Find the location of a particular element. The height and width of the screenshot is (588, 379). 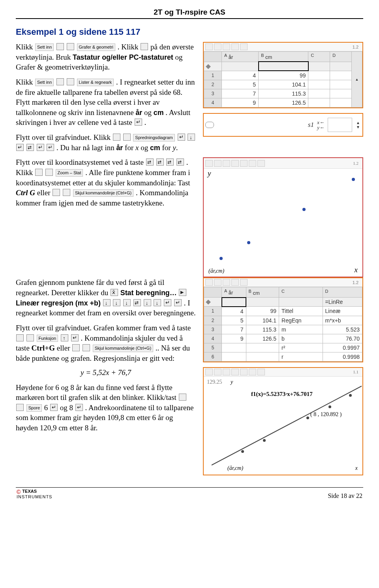

spreadsheet-toolbar: 1.2 is located at coordinates (283, 47).